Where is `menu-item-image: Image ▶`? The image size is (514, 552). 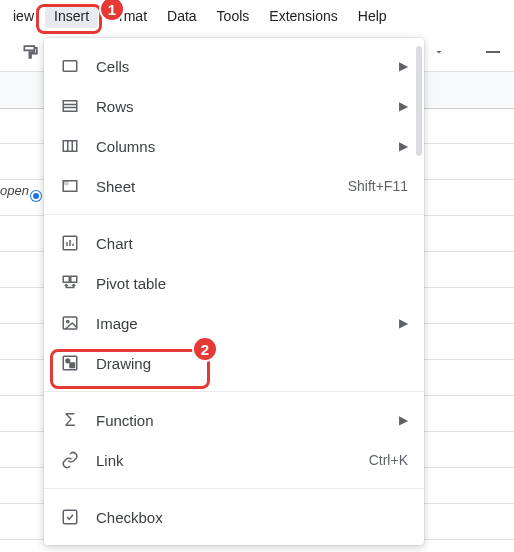 menu-item-image: Image ▶ is located at coordinates (234, 323).